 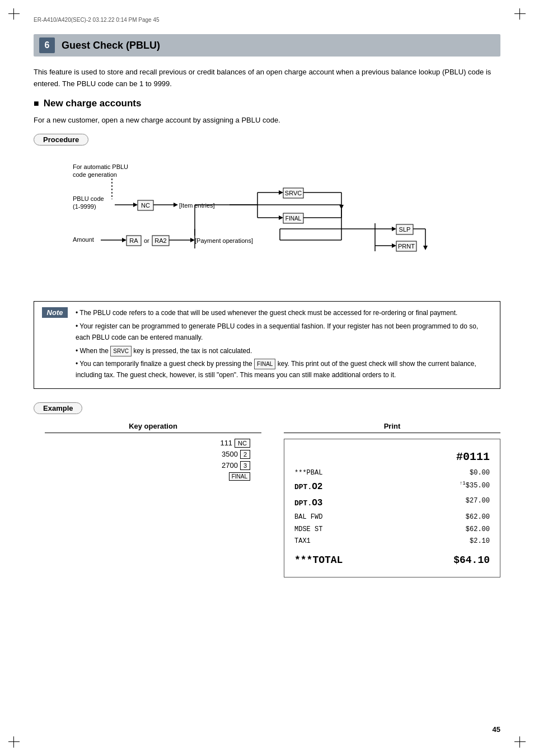 I want to click on receipt-value-5: $62.00, so click(x=478, y=530).